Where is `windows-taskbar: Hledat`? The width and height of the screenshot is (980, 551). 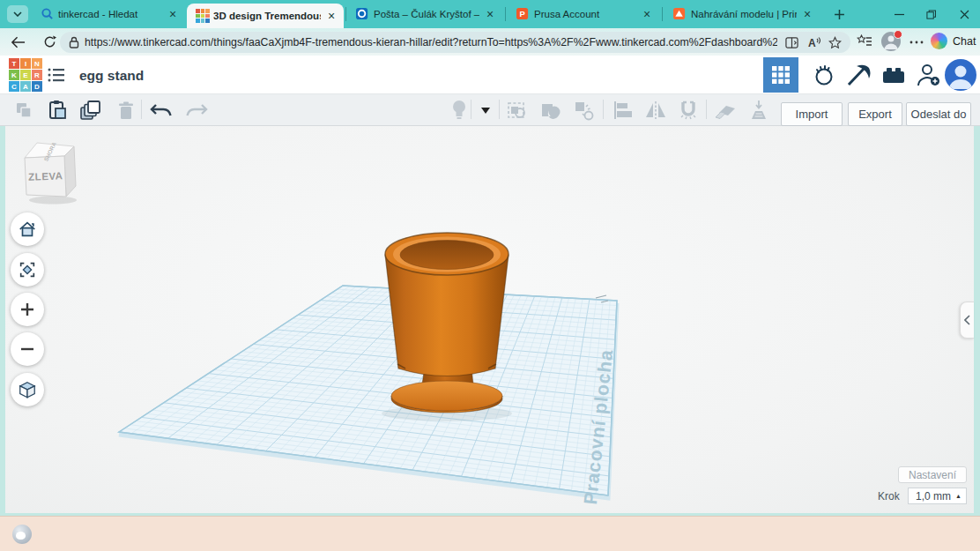
windows-taskbar: Hledat is located at coordinates (490, 533).